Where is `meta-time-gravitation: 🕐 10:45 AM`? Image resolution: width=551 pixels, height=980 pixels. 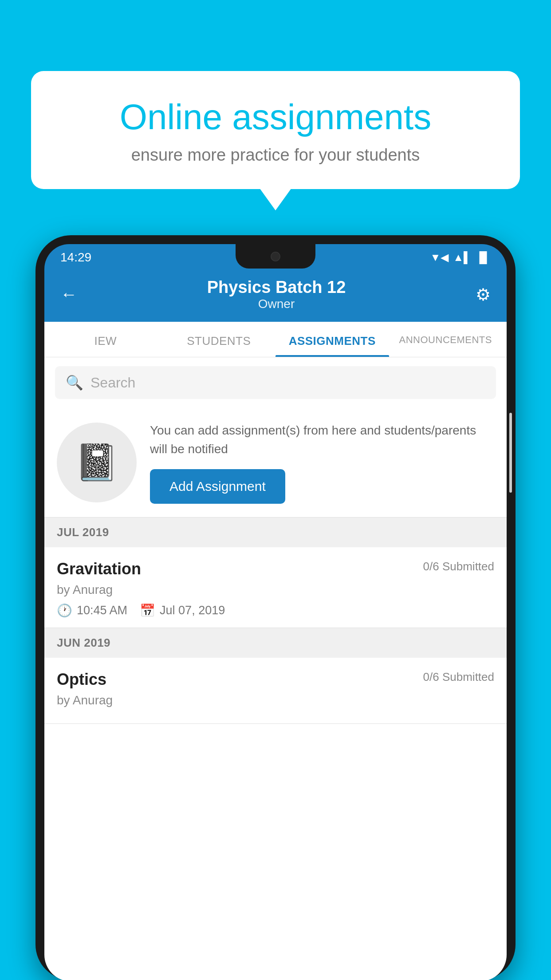
meta-time-gravitation: 🕐 10:45 AM is located at coordinates (92, 611).